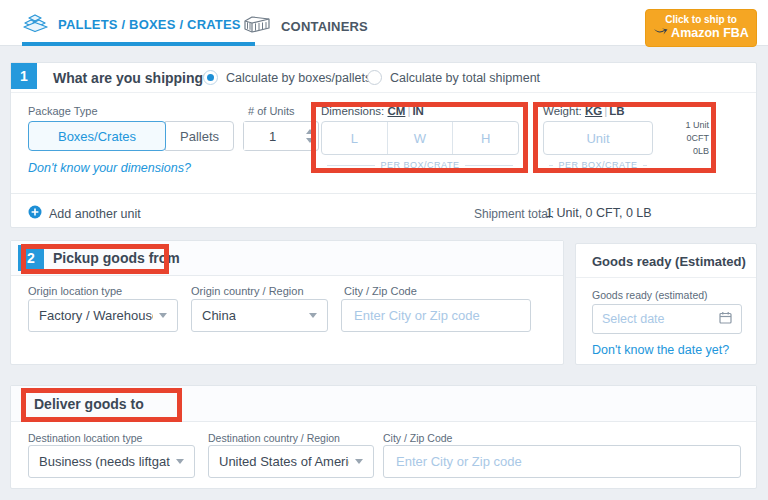 The height and width of the screenshot is (500, 768). Describe the element at coordinates (219, 316) in the screenshot. I see `select-value: China` at that location.